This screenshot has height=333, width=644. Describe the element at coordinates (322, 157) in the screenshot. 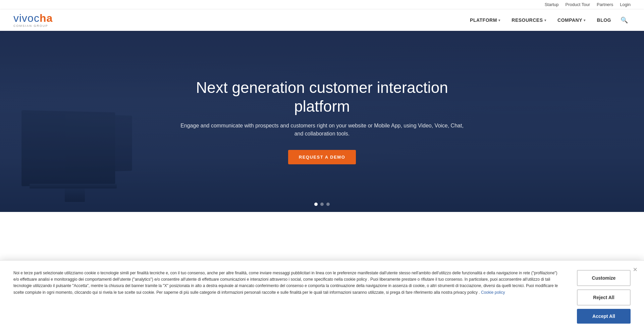

I see `request-demo-button: REQUEST A DEMO` at that location.